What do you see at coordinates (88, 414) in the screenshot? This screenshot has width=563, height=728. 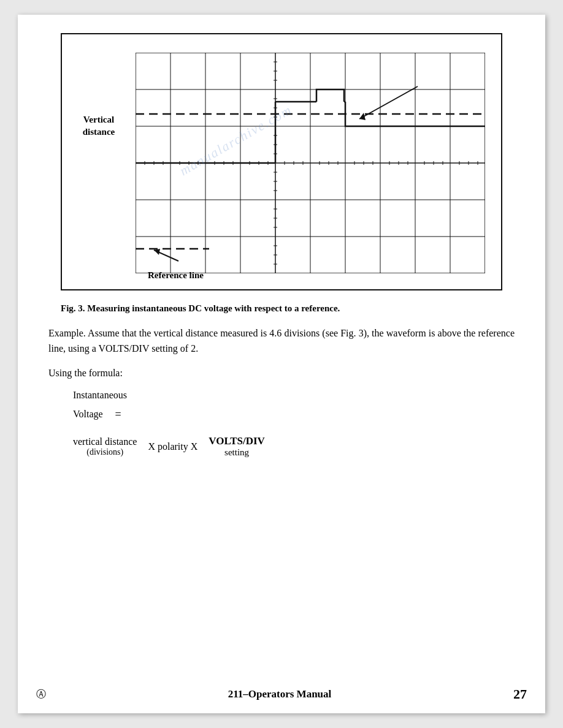 I see `formula-voltage-label: Voltage` at bounding box center [88, 414].